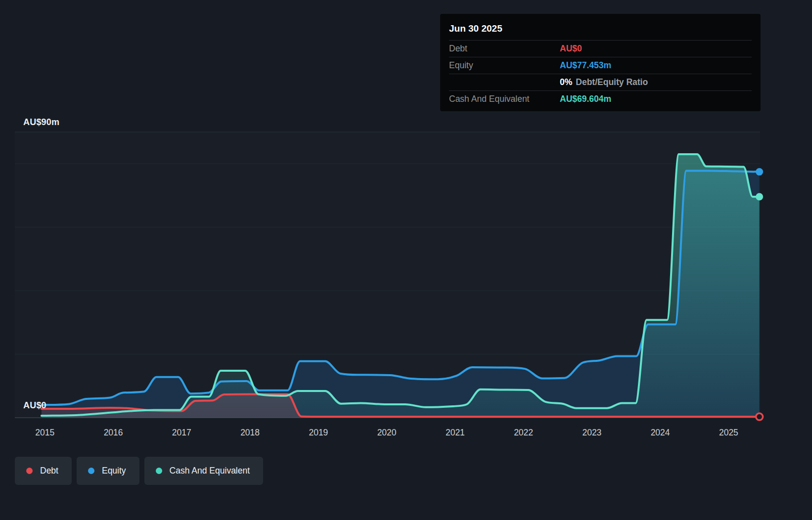 The height and width of the screenshot is (520, 812). What do you see at coordinates (566, 82) in the screenshot?
I see `tooltip-ratio-value: 0%` at bounding box center [566, 82].